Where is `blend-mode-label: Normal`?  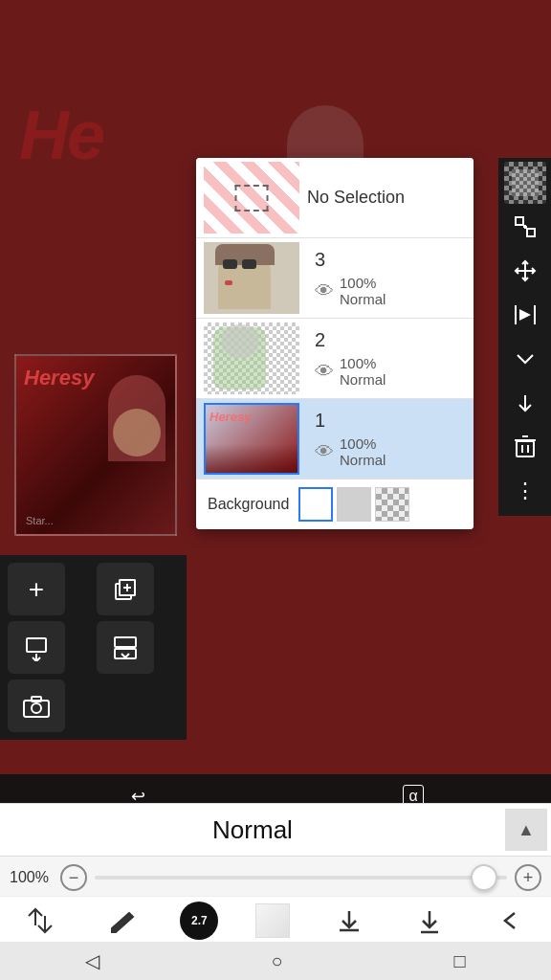 blend-mode-label: Normal is located at coordinates (253, 831).